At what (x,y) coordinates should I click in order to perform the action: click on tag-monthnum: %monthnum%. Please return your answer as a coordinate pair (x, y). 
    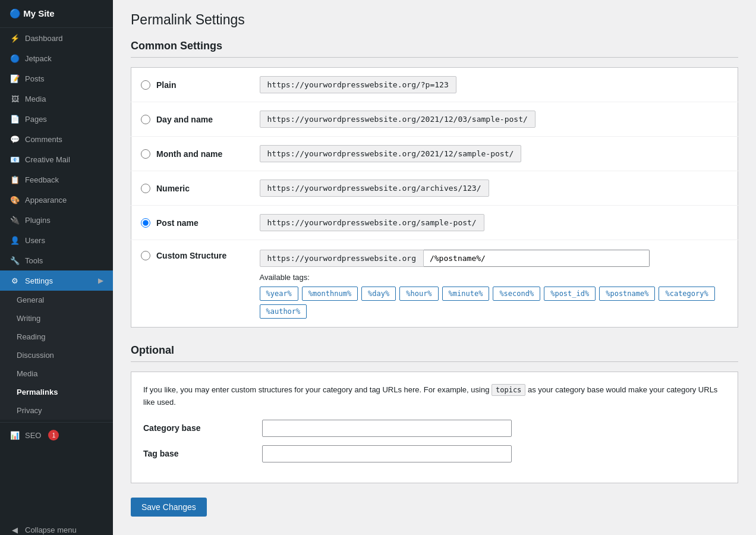
    Looking at the image, I should click on (330, 294).